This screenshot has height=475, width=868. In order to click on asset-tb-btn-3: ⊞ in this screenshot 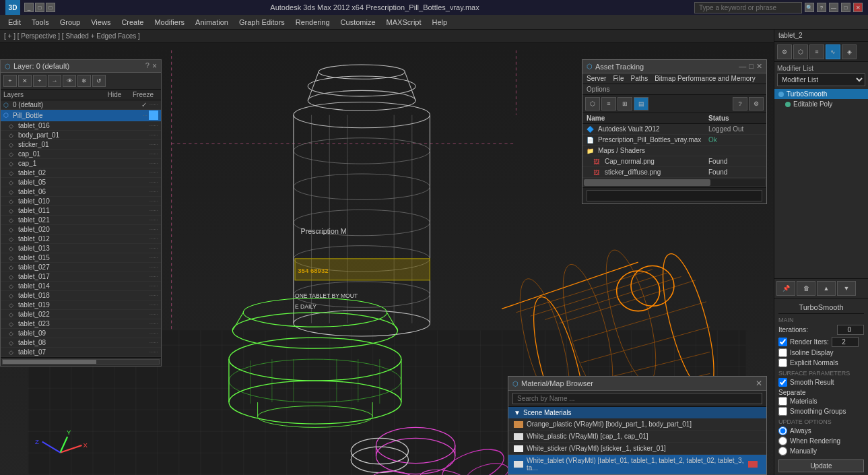, I will do `click(625, 104)`.